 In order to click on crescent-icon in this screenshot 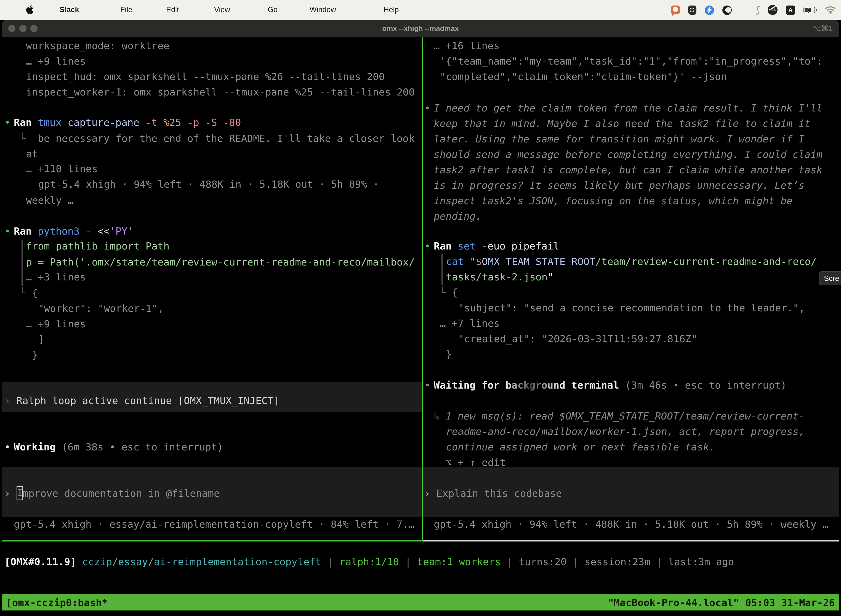, I will do `click(727, 10)`.